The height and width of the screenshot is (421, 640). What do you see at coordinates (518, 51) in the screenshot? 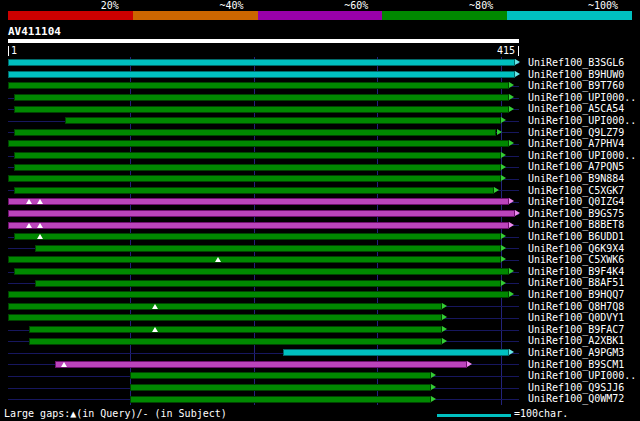
I see `ruler-tick-end` at bounding box center [518, 51].